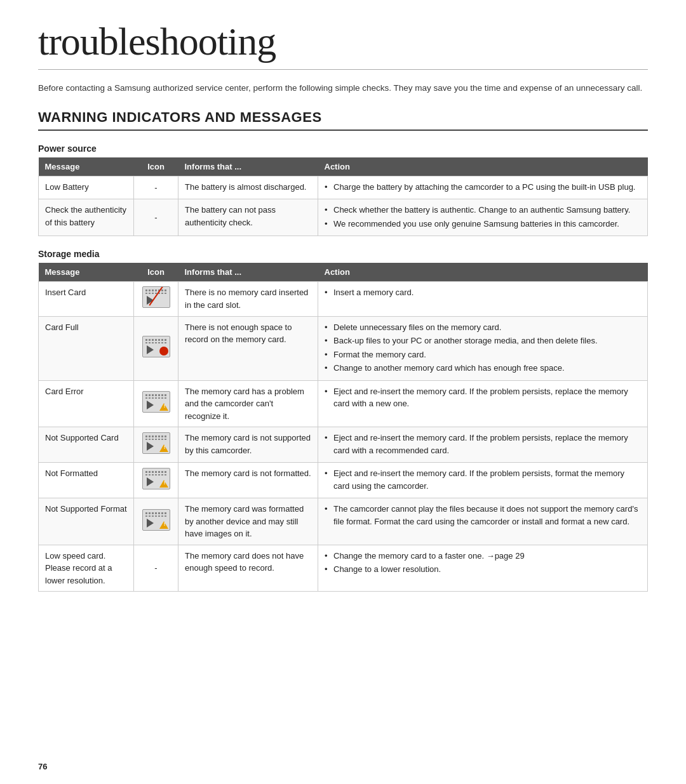 The image size is (686, 784). What do you see at coordinates (248, 272) in the screenshot?
I see `col-header-informs2: Informs that ...` at bounding box center [248, 272].